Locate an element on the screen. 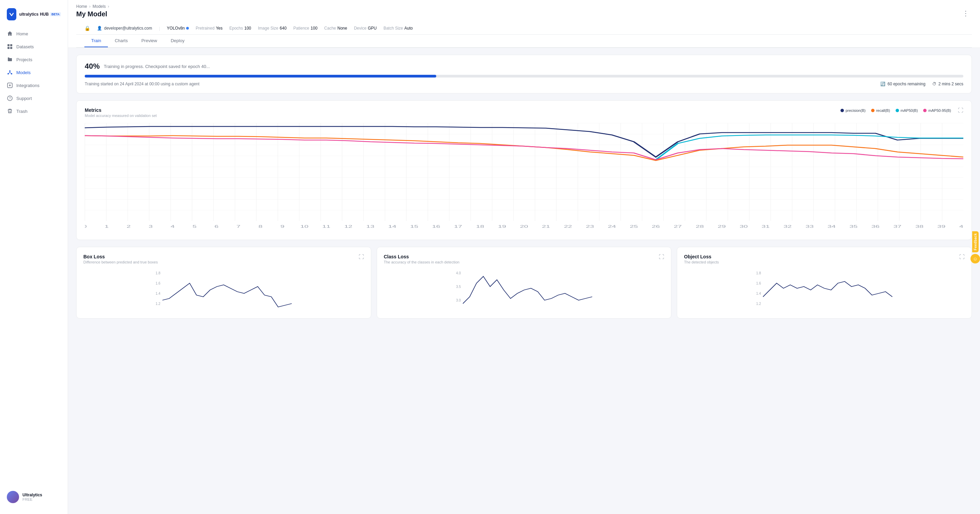 The image size is (980, 514). feedback-label: Feedback is located at coordinates (975, 242).